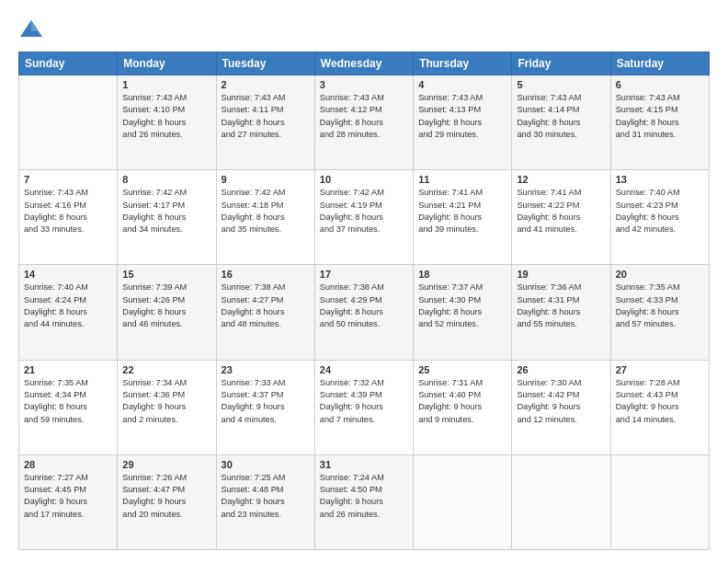  Describe the element at coordinates (31, 29) in the screenshot. I see `logo-icon` at that location.